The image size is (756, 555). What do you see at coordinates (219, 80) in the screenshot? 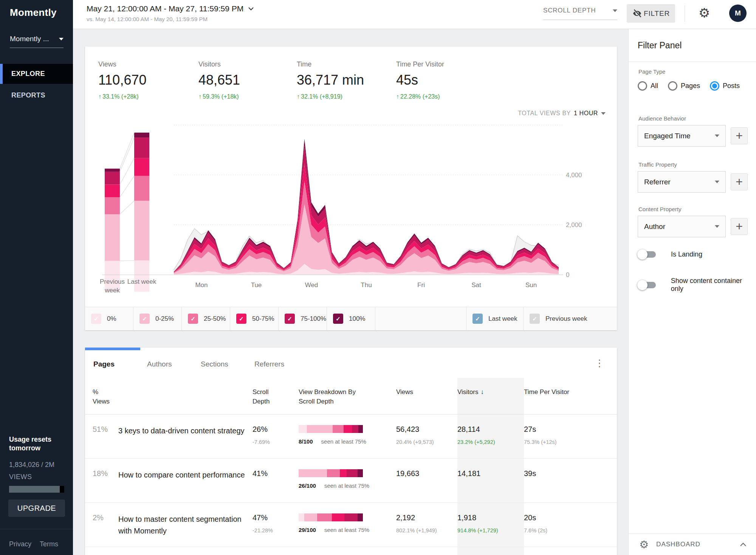
I see `stat-visitors: Visitors 48,651 59.3% (+18k)` at bounding box center [219, 80].